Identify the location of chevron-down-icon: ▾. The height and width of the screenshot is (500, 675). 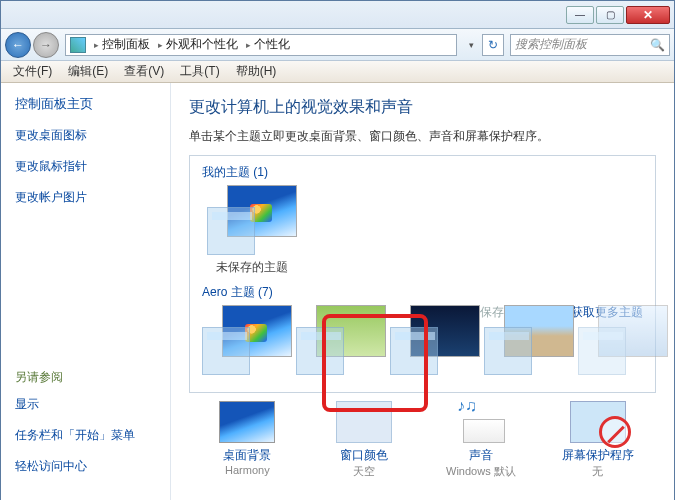
(472, 45).